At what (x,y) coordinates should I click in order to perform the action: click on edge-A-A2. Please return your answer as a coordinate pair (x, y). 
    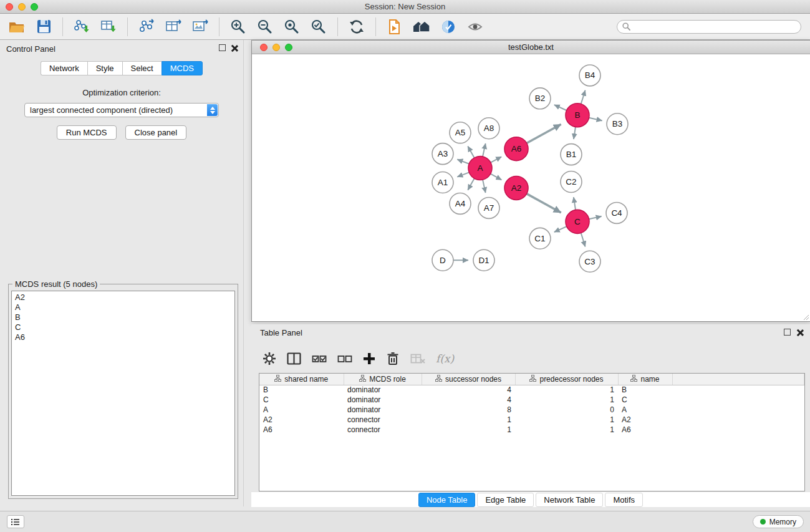
    Looking at the image, I should click on (496, 177).